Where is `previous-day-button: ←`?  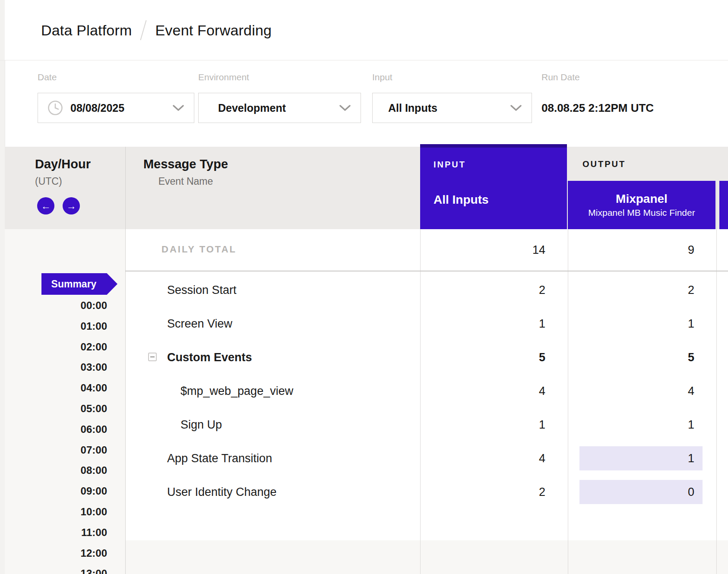
previous-day-button: ← is located at coordinates (46, 206).